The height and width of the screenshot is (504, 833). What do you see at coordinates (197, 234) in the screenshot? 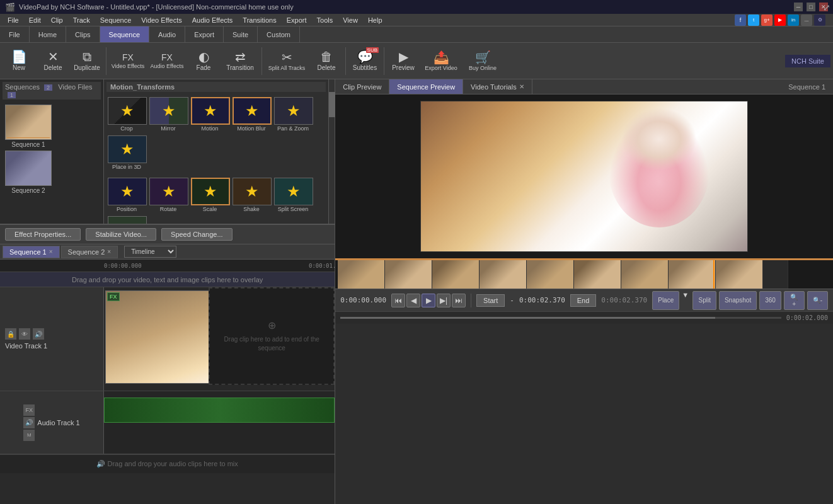
I see `speed-change-button: Speed Change...` at bounding box center [197, 234].